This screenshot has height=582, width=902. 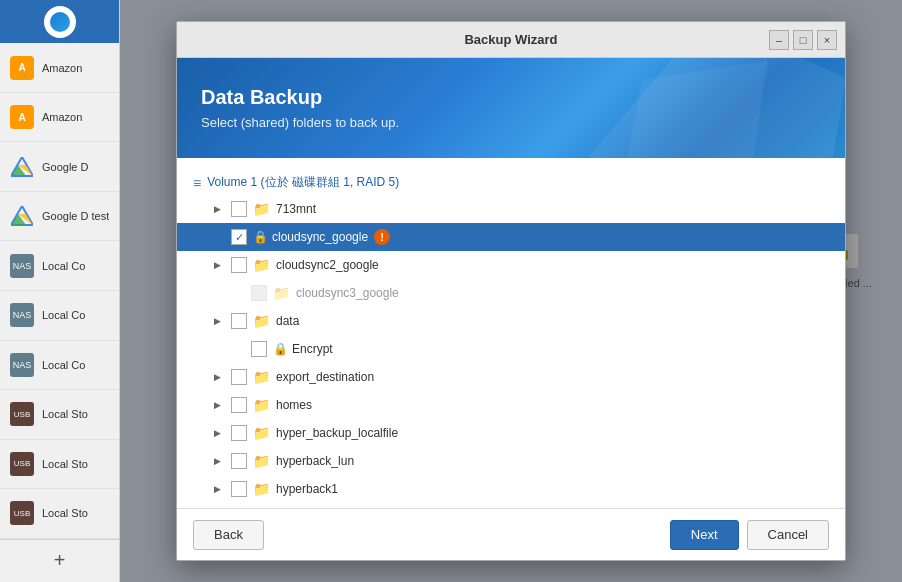 What do you see at coordinates (22, 167) in the screenshot?
I see `gdrive-icon1` at bounding box center [22, 167].